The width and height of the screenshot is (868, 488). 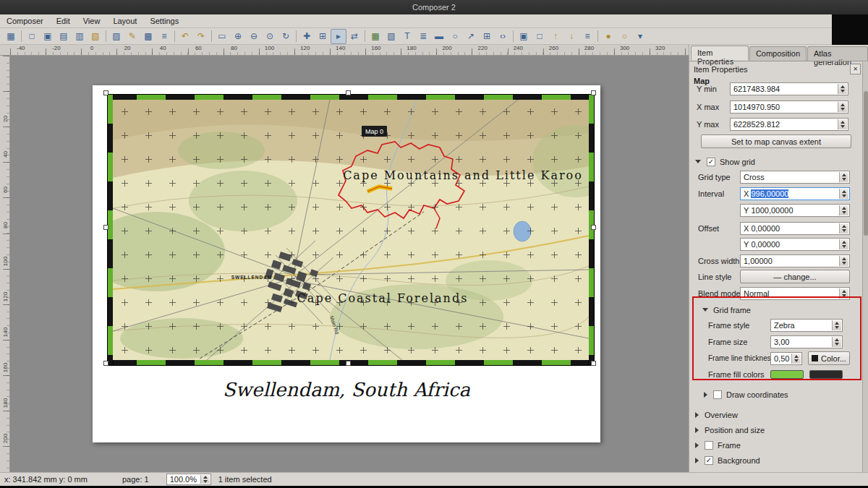 What do you see at coordinates (774, 395) in the screenshot?
I see `draw-coordinates-row: Draw coordinates` at bounding box center [774, 395].